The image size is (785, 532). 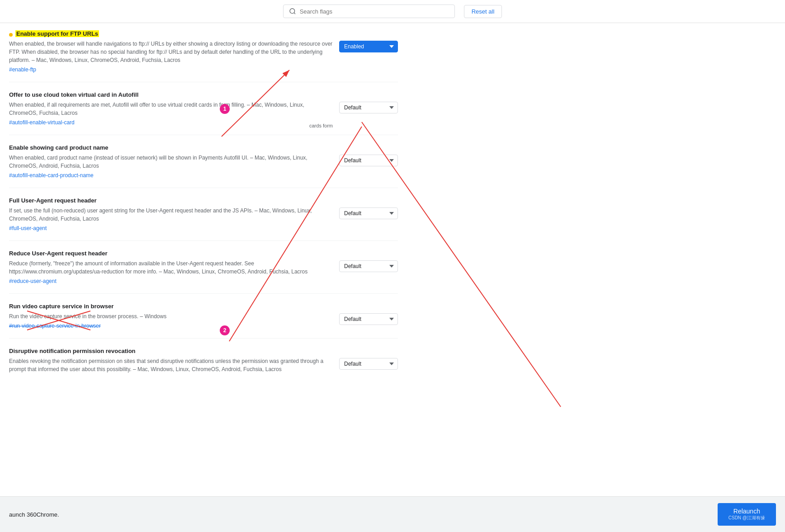 I want to click on flag-description-reduce-user-agent: Reduce (formerly, "freeze") the amount o…, so click(x=171, y=268).